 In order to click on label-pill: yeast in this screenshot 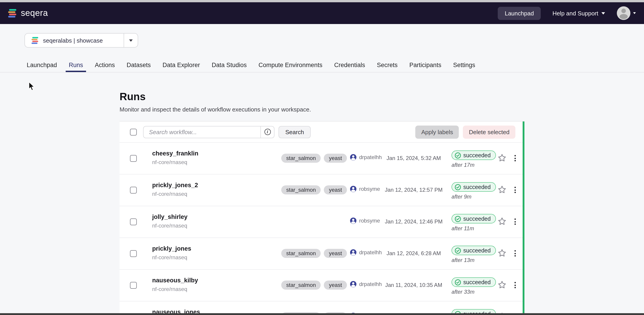, I will do `click(336, 285)`.